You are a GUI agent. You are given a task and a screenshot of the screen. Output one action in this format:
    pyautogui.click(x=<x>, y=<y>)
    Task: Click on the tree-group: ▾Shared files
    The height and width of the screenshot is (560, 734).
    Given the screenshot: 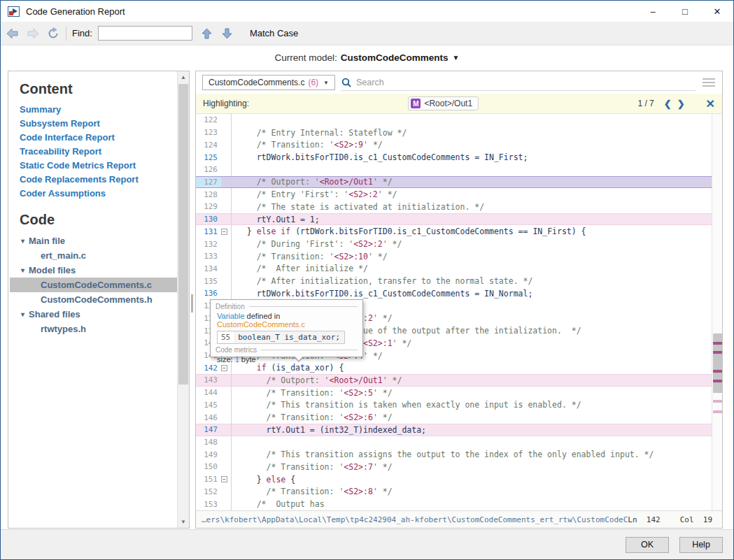 What is the action you would take?
    pyautogui.click(x=98, y=315)
    